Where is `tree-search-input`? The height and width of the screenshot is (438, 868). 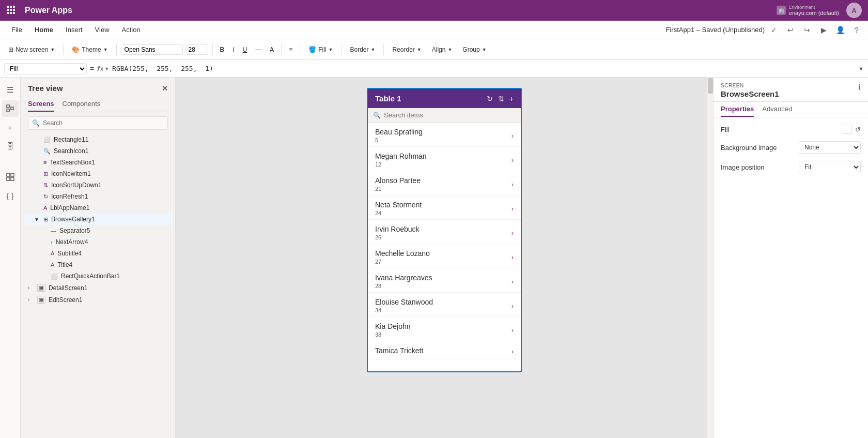
tree-search-input is located at coordinates (98, 123).